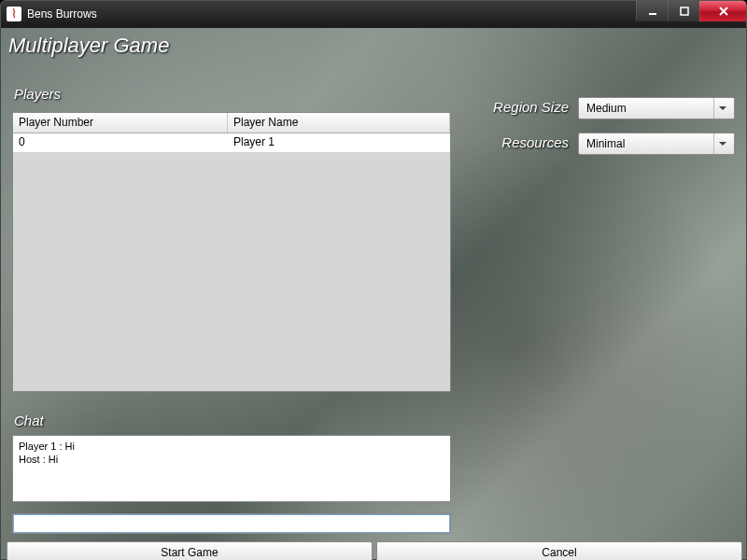 The width and height of the screenshot is (747, 560). Describe the element at coordinates (374, 14) in the screenshot. I see `window-titlebar: Bens Burrows` at that location.